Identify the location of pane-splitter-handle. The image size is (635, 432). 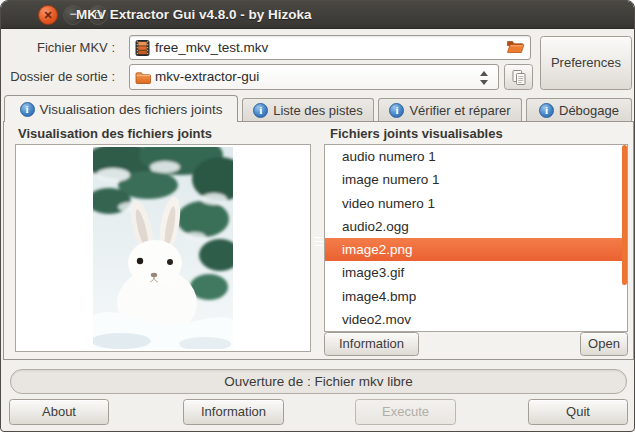
(318, 243).